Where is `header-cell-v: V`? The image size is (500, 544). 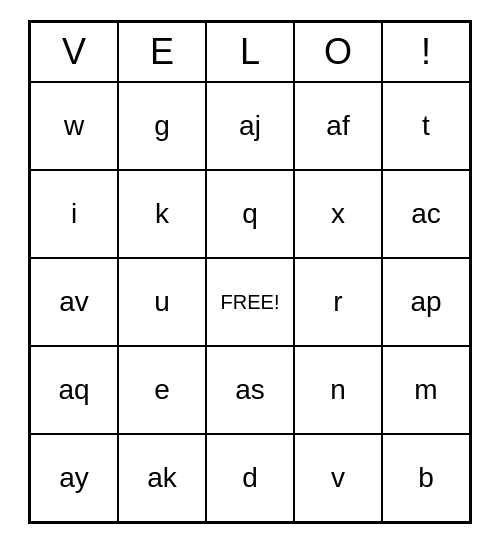 header-cell-v: V is located at coordinates (74, 52).